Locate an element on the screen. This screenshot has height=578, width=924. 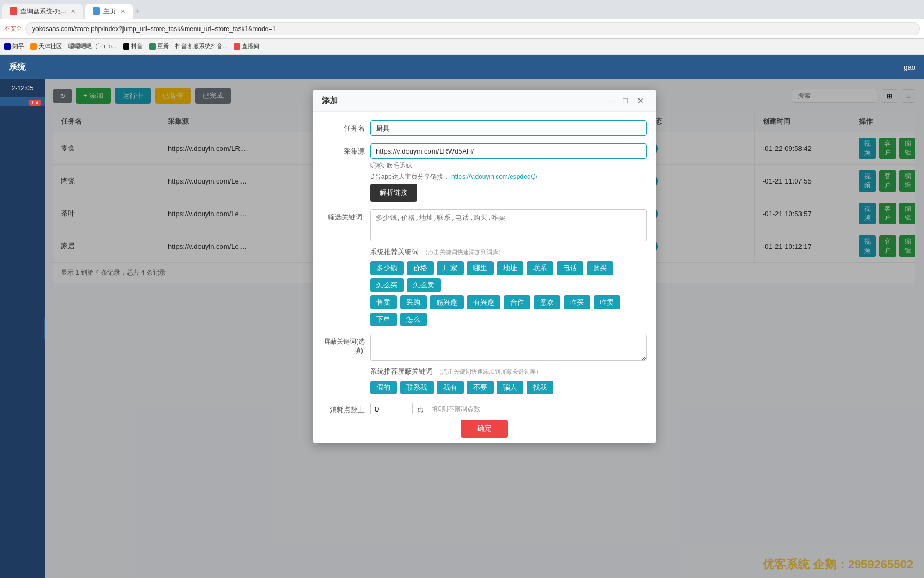
shield-tag-jiadi: 假的 is located at coordinates (383, 387).